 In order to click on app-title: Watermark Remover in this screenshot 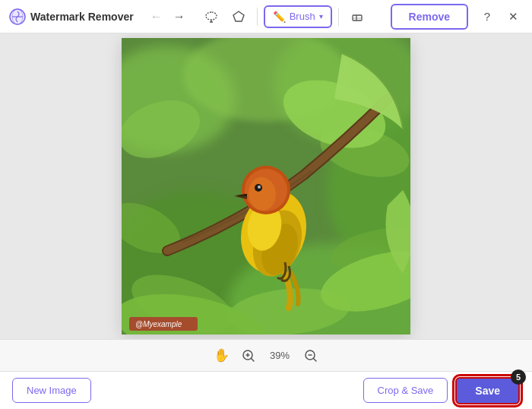, I will do `click(82, 17)`.